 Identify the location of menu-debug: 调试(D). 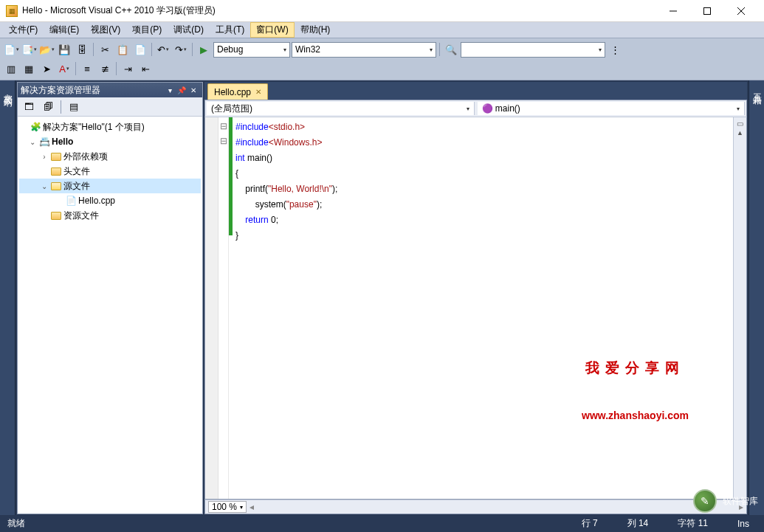
(189, 30).